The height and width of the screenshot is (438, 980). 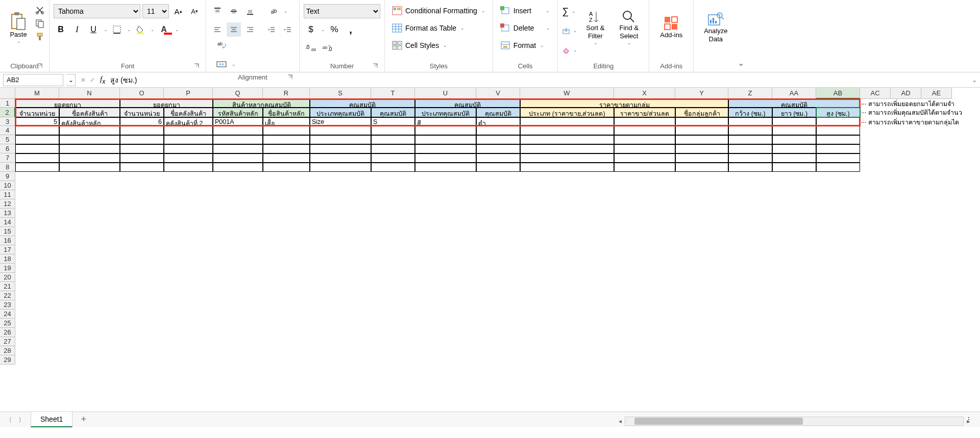 I want to click on cell-X4, so click(x=645, y=131).